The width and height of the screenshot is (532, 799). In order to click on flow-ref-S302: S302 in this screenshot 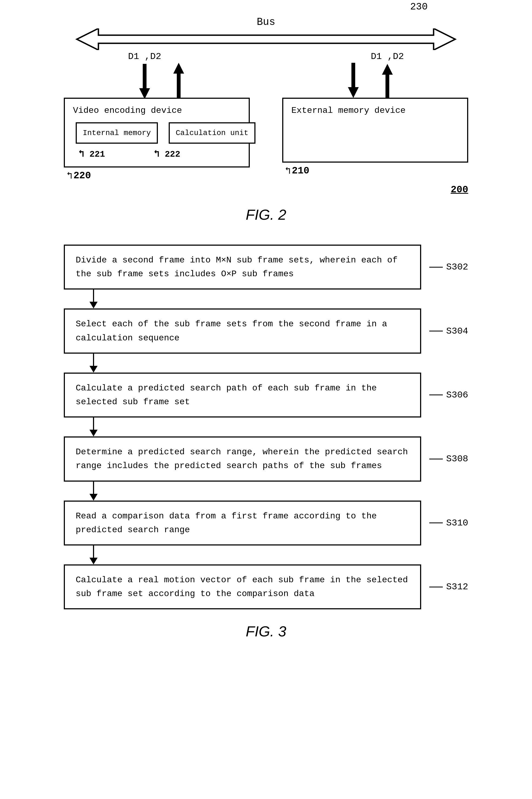, I will do `click(449, 267)`.